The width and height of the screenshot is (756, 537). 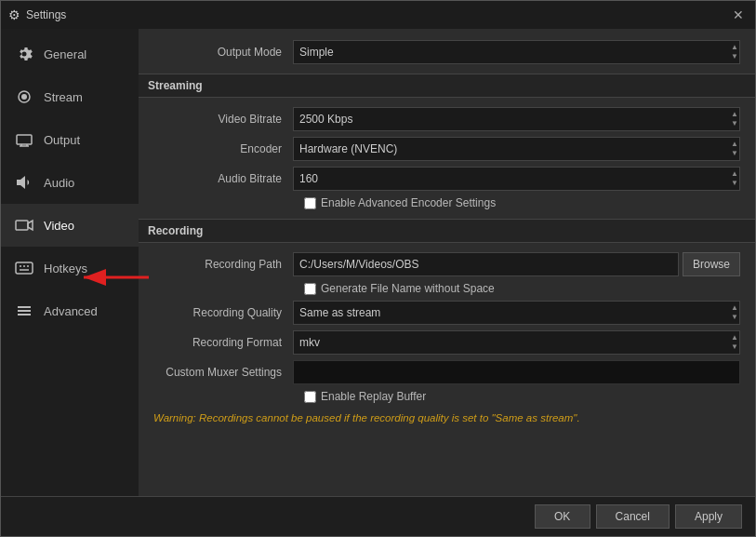 I want to click on recording-path-wrapper: Browse, so click(x=517, y=264).